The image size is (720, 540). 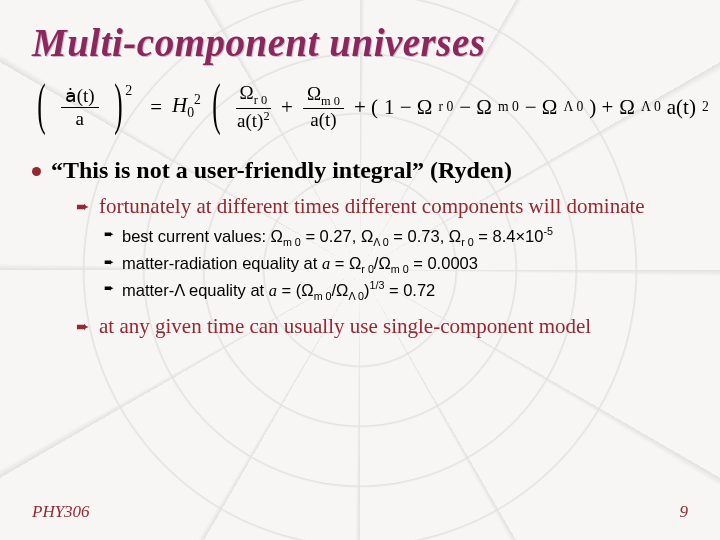 What do you see at coordinates (382, 206) in the screenshot?
I see `bullet-level2: ➨ fortunately at different times differe…` at bounding box center [382, 206].